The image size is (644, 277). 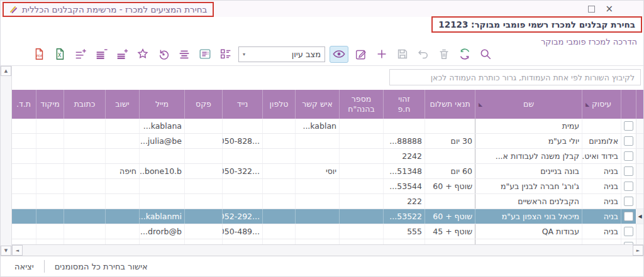 What do you see at coordinates (101, 266) in the screenshot?
I see `approve-selected-button: אישור בחירת כל המסומנים` at bounding box center [101, 266].